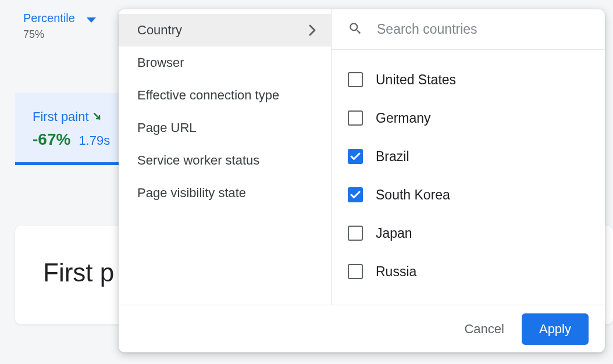  What do you see at coordinates (198, 160) in the screenshot?
I see `filter-category-label: Service worker status` at bounding box center [198, 160].